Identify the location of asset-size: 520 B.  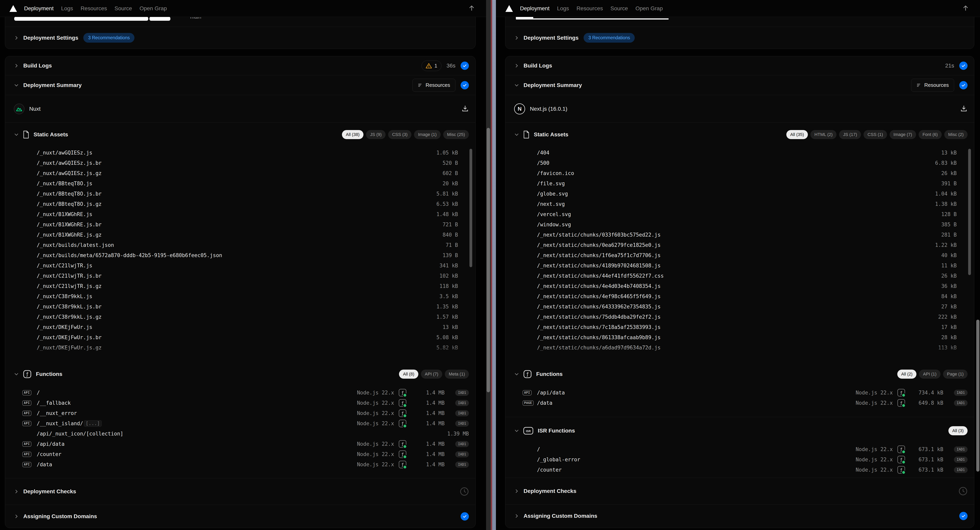
(450, 163).